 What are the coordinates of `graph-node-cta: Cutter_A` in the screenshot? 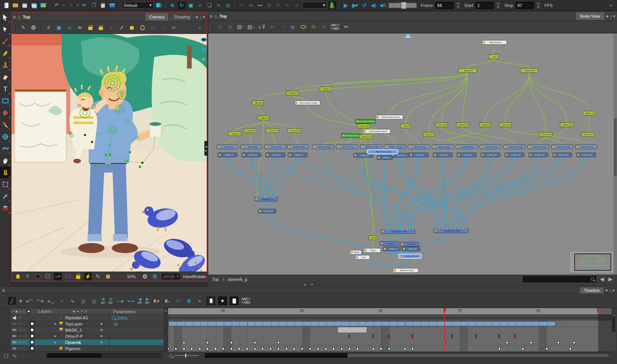 It's located at (392, 249).